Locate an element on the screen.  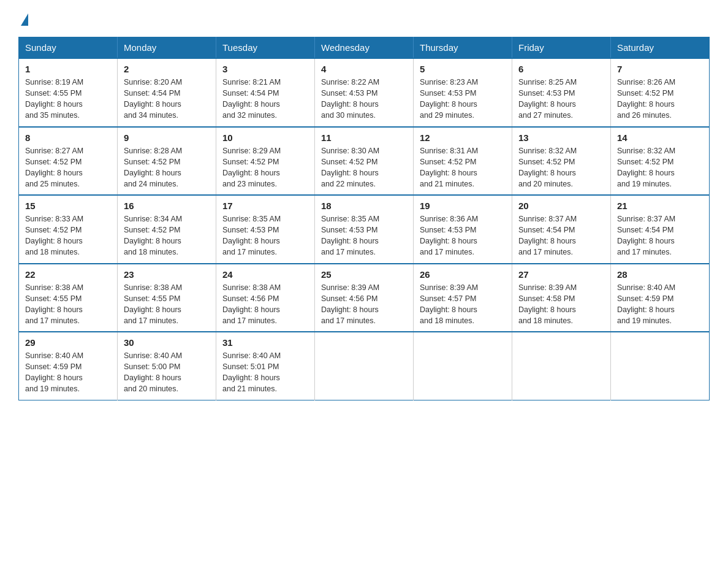
calendar-day-cell: 28Sunrise: 8:40 AMSunset: 4:59 PMDayligh… is located at coordinates (661, 298).